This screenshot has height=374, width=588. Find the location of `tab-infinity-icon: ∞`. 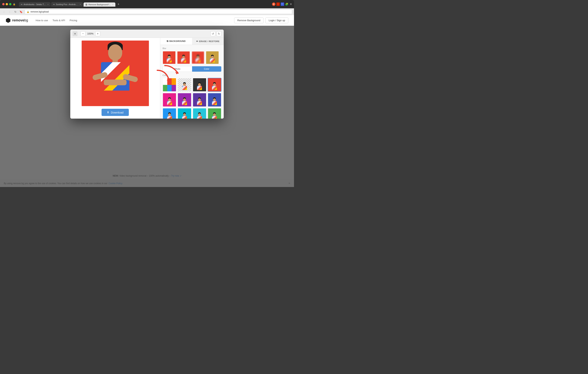

tab-infinity-icon: ∞ is located at coordinates (21, 4).